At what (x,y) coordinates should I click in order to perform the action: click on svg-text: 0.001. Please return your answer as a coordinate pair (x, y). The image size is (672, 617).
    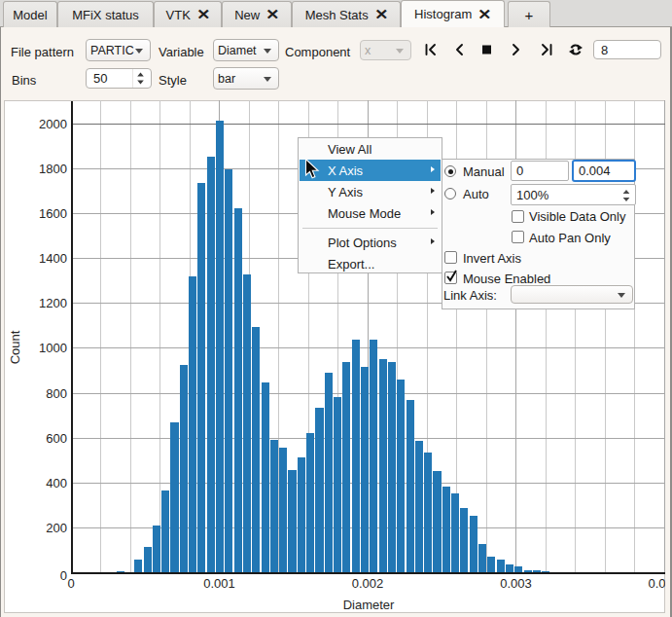
    Looking at the image, I should click on (220, 584).